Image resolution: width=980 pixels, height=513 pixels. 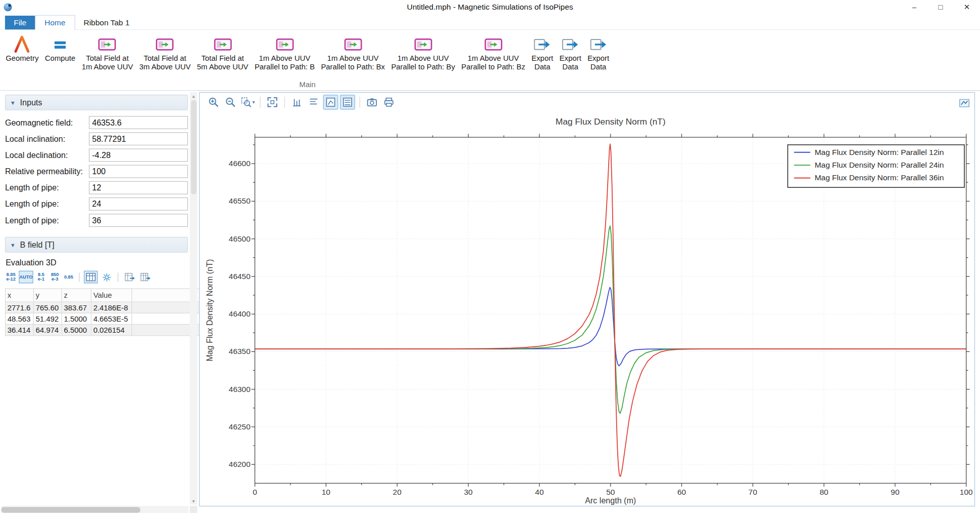 I want to click on inputs-section-header: ▼ Inputs, so click(x=96, y=102).